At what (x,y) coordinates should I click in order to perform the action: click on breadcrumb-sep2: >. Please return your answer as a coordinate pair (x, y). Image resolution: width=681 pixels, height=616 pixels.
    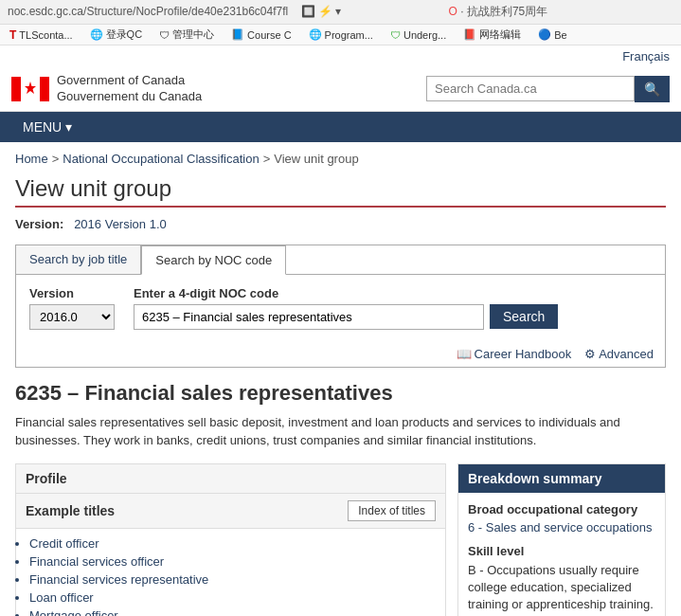
    Looking at the image, I should click on (267, 159).